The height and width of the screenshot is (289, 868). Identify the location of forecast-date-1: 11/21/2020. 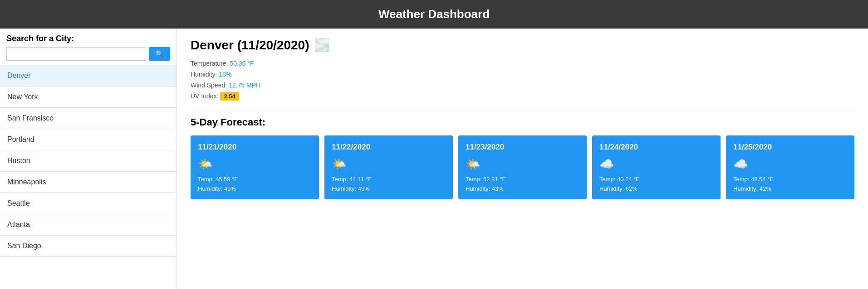
(255, 147).